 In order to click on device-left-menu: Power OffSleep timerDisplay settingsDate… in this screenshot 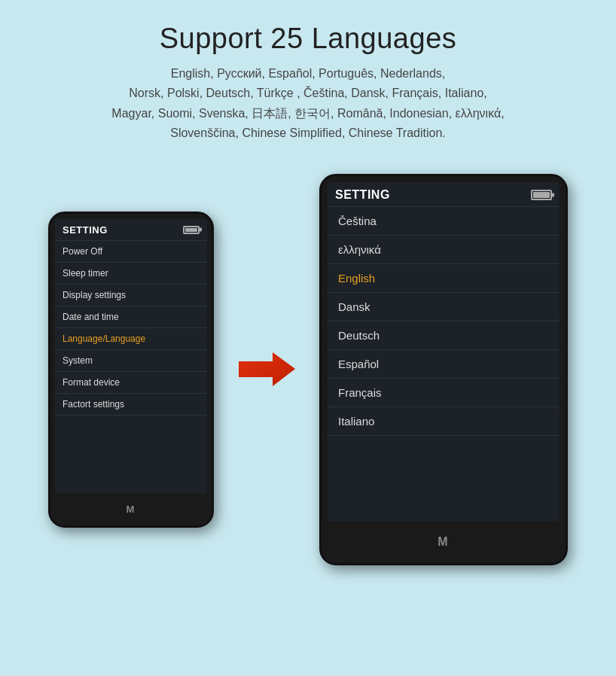, I will do `click(131, 367)`.